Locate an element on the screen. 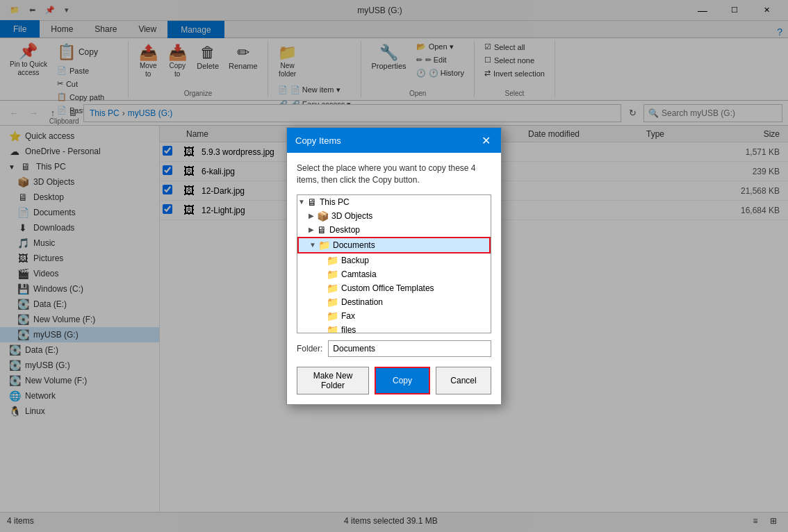 This screenshot has width=788, height=532. tree-icon-fax: 📁 is located at coordinates (332, 316).